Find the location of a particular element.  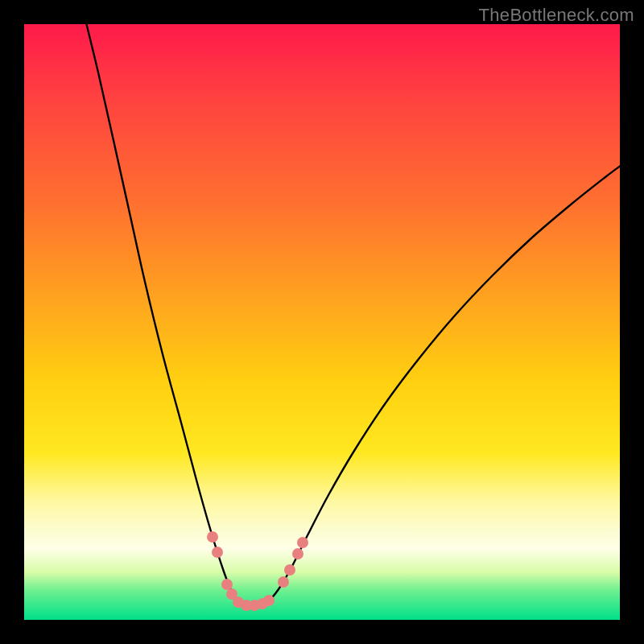

curve-markers-group is located at coordinates (258, 572).